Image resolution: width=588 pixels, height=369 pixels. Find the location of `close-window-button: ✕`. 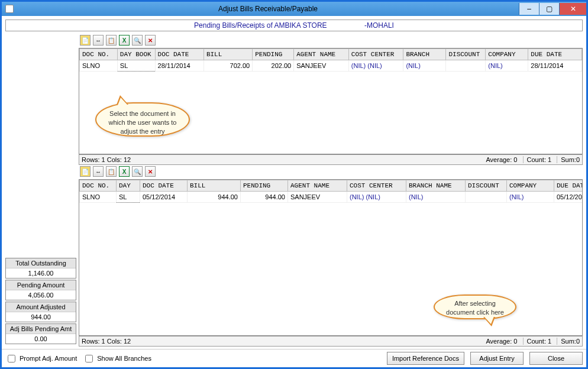

close-window-button: ✕ is located at coordinates (573, 9).